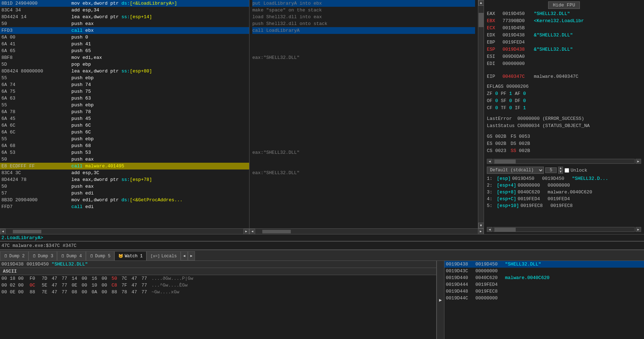 The width and height of the screenshot is (644, 339). What do you see at coordinates (6, 256) in the screenshot?
I see `dump2-icon: 🗒` at bounding box center [6, 256].